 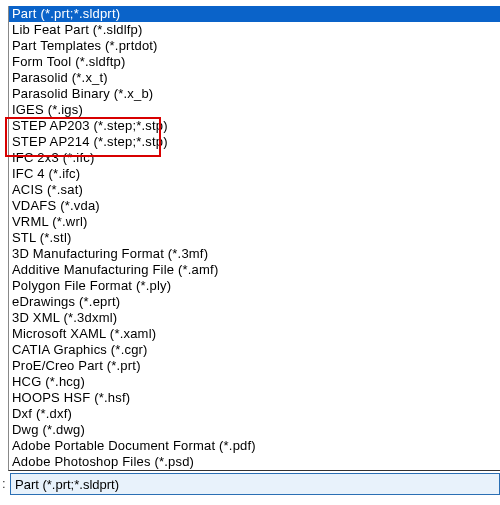 What do you see at coordinates (254, 78) in the screenshot?
I see `file-type-option: Parasolid (*.x_t)` at bounding box center [254, 78].